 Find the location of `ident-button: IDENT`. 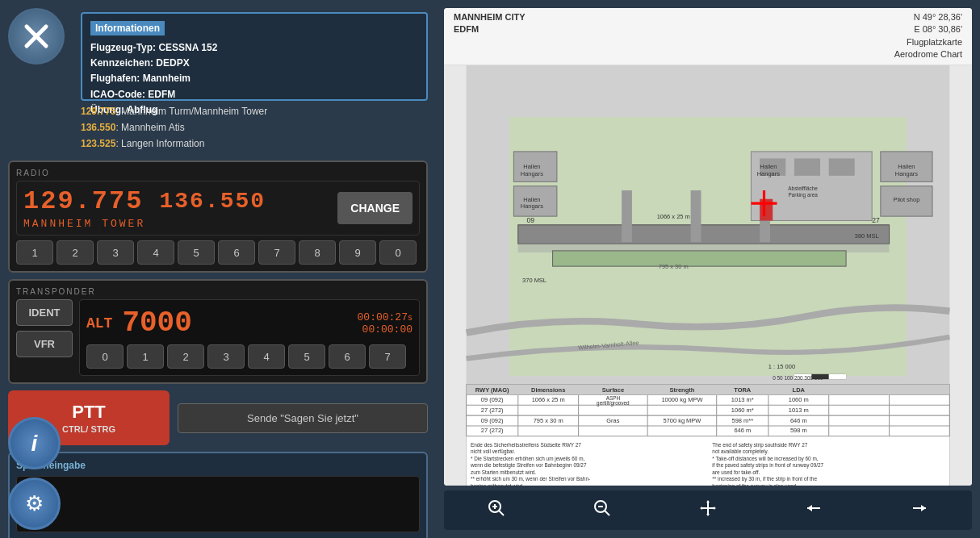

ident-button: IDENT is located at coordinates (44, 313).